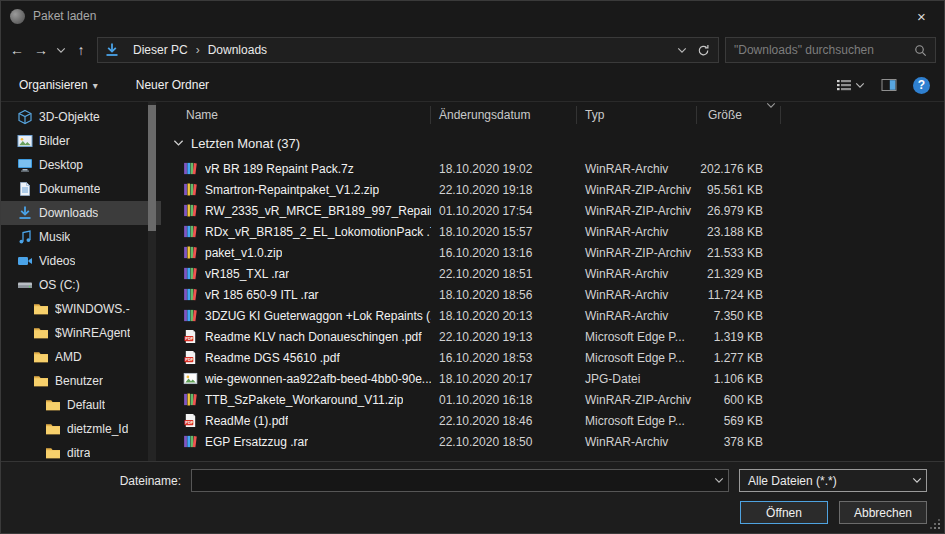  What do you see at coordinates (96, 481) in the screenshot?
I see `filename-label: Dateiname:` at bounding box center [96, 481].